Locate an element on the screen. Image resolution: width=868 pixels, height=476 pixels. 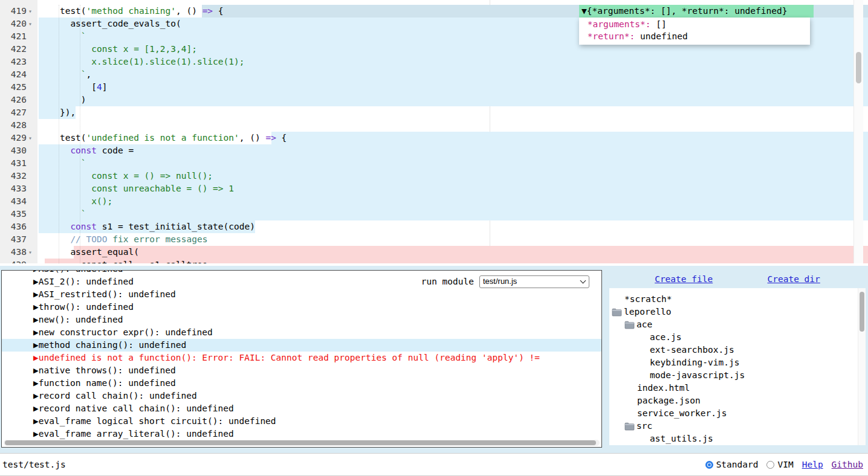
results-horizontal-scrollbar is located at coordinates (302, 443).